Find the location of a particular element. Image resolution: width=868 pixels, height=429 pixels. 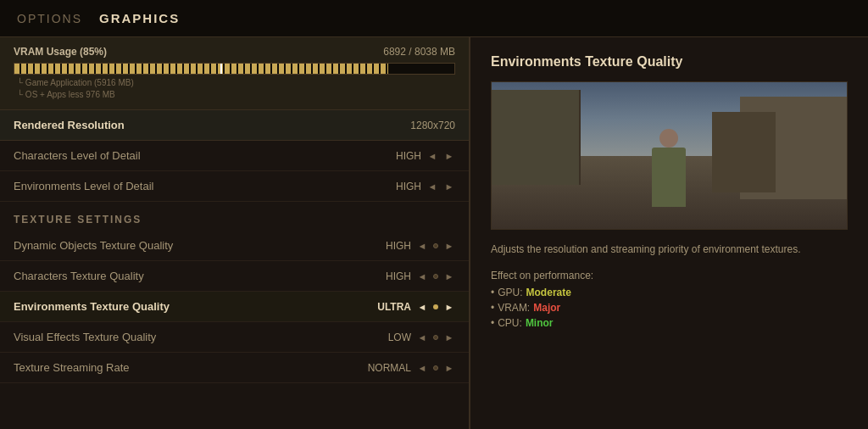

effect-cpu-value: Minor is located at coordinates (539, 323).